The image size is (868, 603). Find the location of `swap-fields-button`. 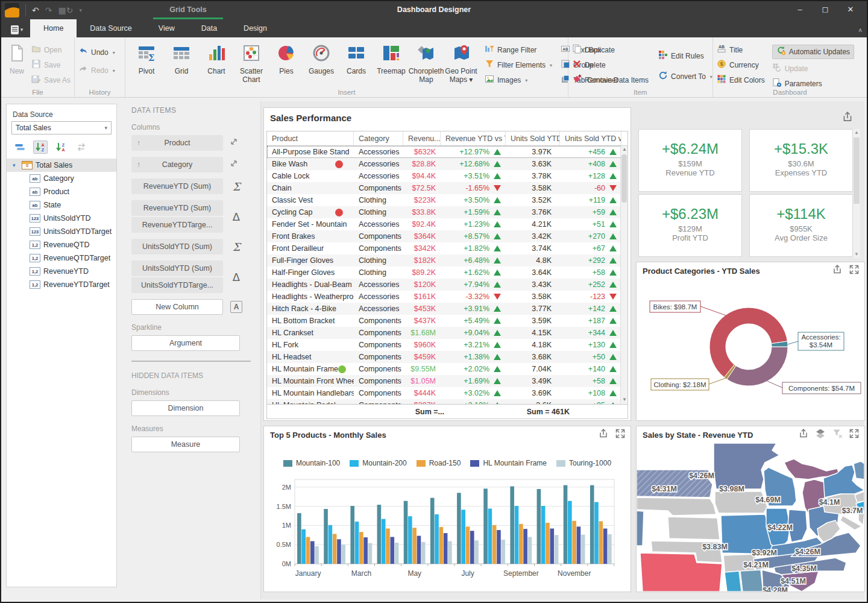

swap-fields-button is located at coordinates (81, 147).